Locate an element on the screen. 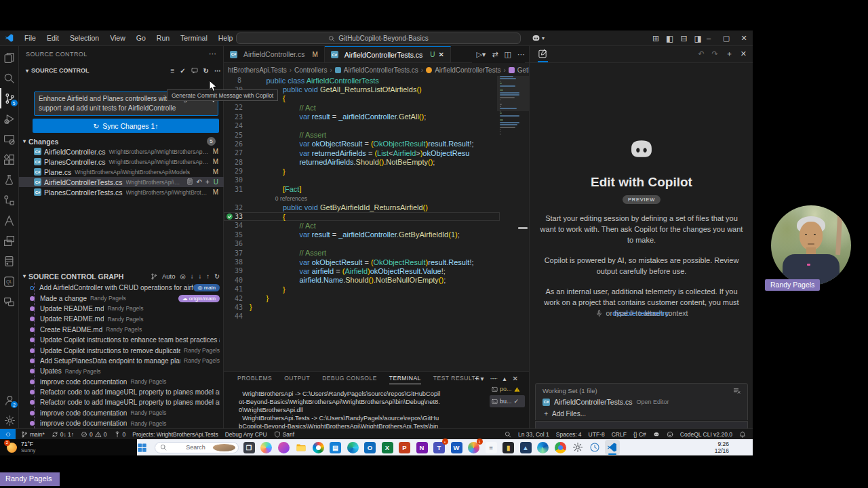  status-projects: Projects: WrightBrothersApi.Tests is located at coordinates (175, 434).